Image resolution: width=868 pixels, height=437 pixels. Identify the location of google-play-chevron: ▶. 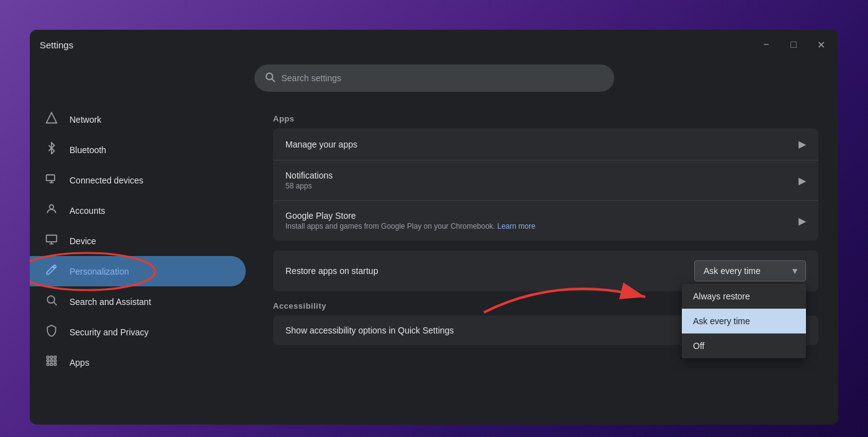
(802, 221).